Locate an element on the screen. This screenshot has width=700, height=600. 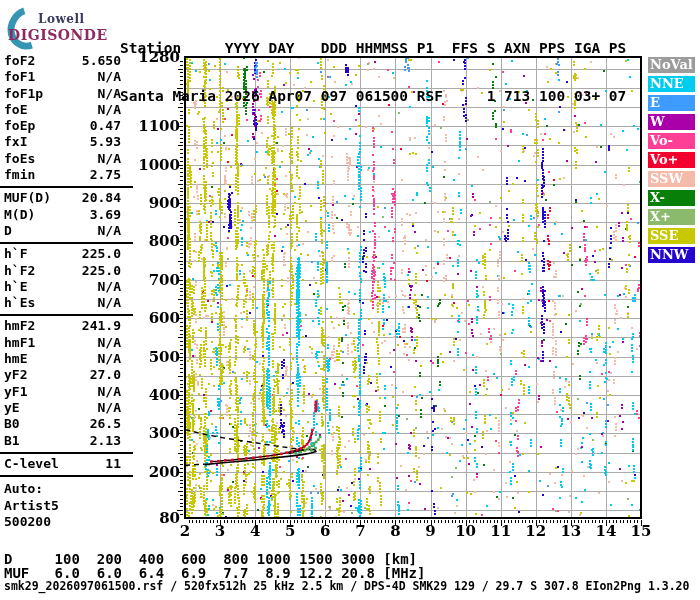
param-label: hmF1 is located at coordinates (20, 343).